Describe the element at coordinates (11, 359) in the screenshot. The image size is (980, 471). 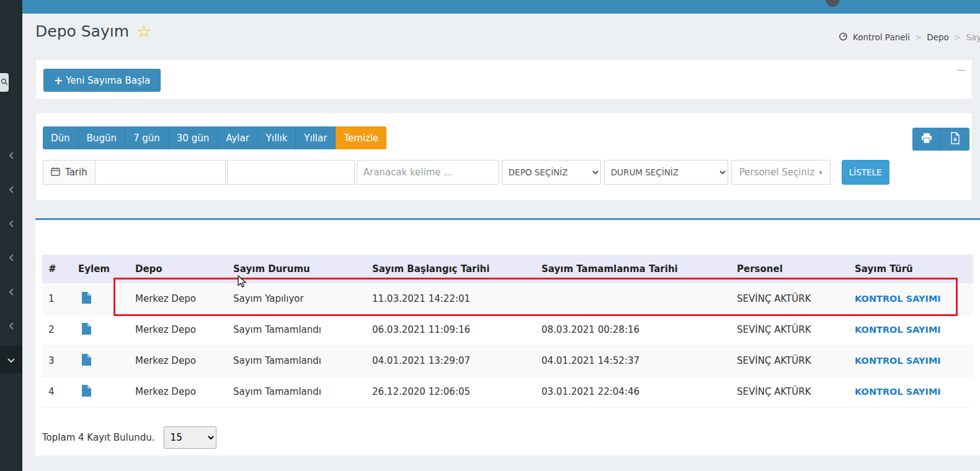
I see `chevron-down-icon` at that location.